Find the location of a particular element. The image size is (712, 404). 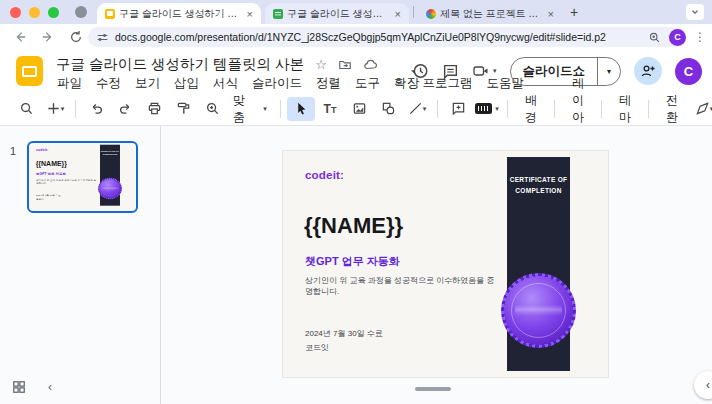

input-tools-caret-icon: ▾ is located at coordinates (497, 109).